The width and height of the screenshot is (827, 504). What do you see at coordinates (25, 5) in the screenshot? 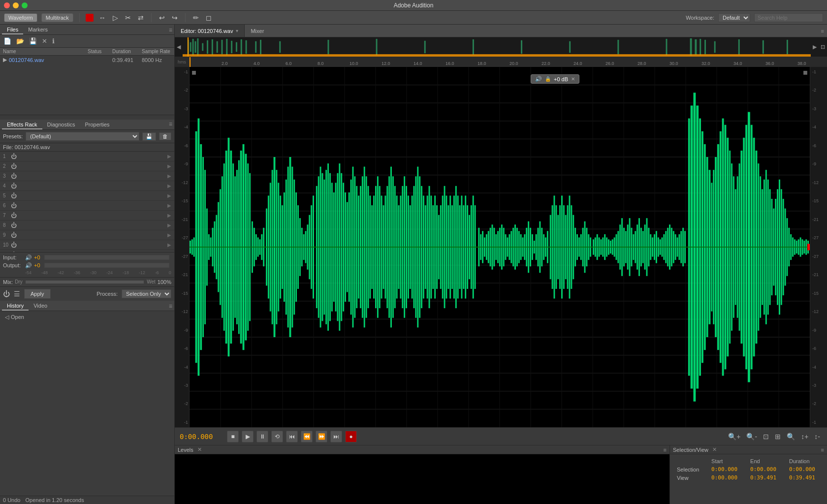
I see `maximize-button` at bounding box center [25, 5].